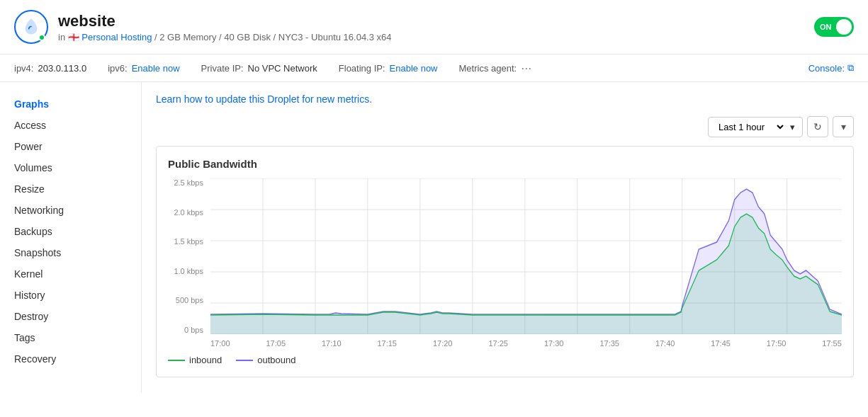 The height and width of the screenshot is (417, 868). What do you see at coordinates (116, 37) in the screenshot?
I see `hosting-link: Personal Hosting` at bounding box center [116, 37].